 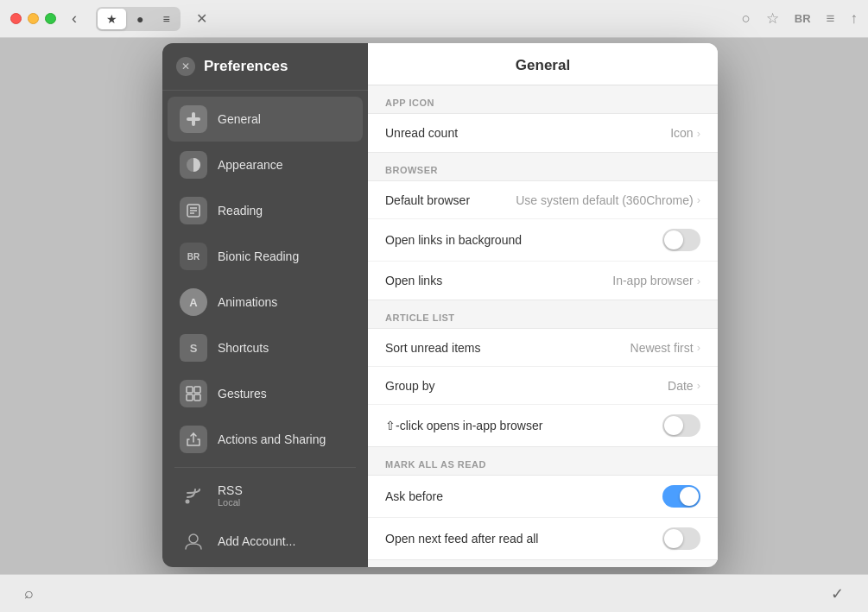 I want to click on sidebar-close-button: ✕, so click(x=186, y=66).